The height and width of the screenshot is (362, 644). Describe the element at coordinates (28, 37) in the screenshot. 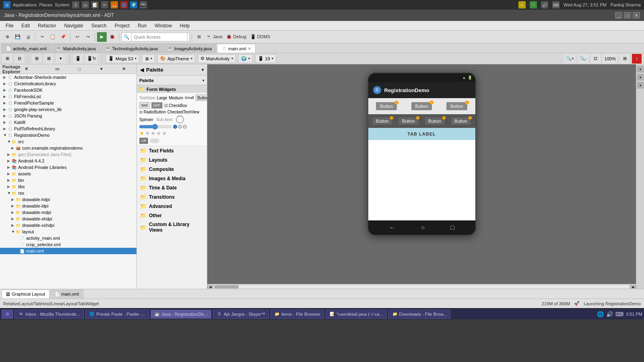

I see `print-button: 🖨` at that location.